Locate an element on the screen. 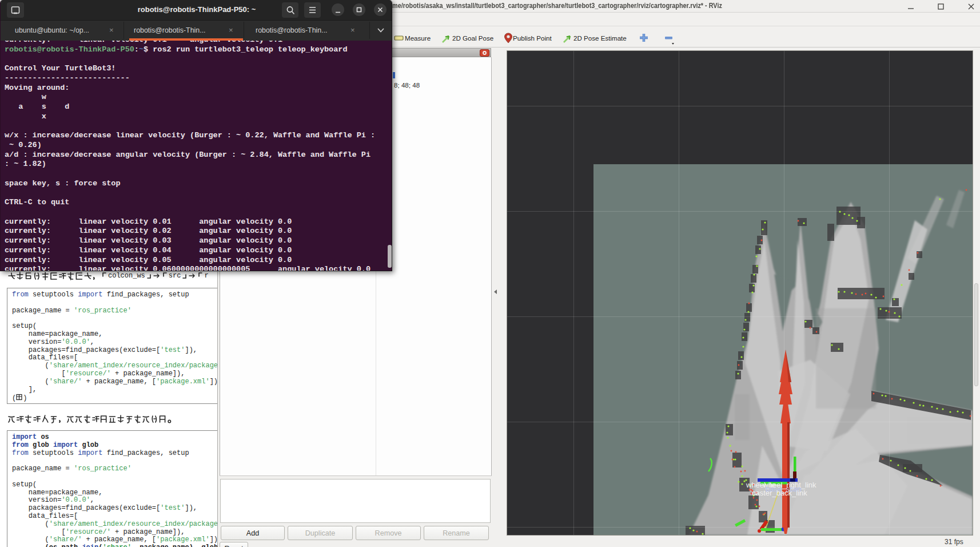 The image size is (980, 547). svg-text: Measure is located at coordinates (417, 38).